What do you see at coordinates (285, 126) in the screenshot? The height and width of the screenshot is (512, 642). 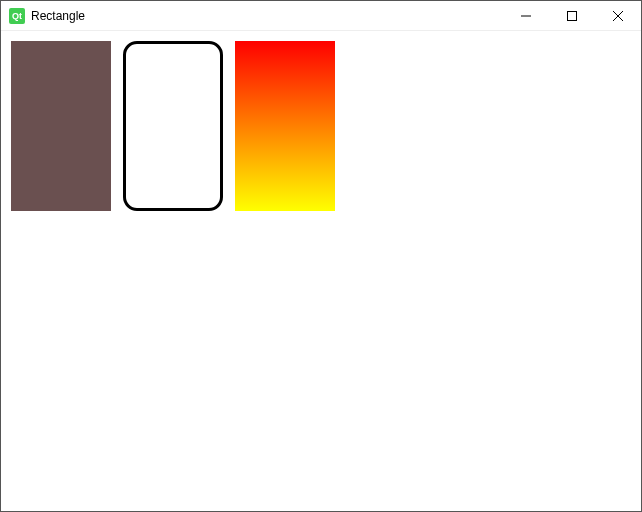 I see `rect-gradient` at bounding box center [285, 126].